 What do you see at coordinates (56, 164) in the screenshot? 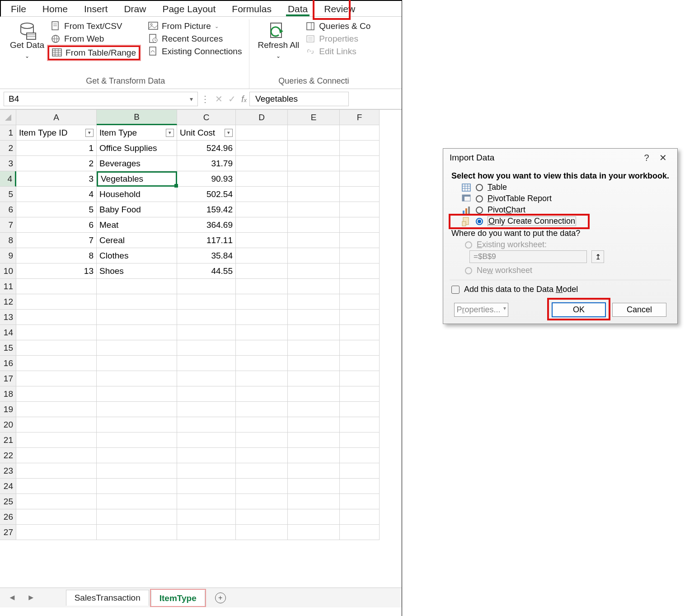
I see `cell: 2` at bounding box center [56, 164].